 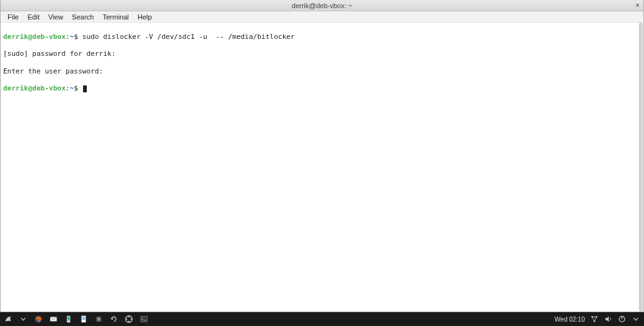 What do you see at coordinates (83, 17) in the screenshot?
I see `menu-search: Search` at bounding box center [83, 17].